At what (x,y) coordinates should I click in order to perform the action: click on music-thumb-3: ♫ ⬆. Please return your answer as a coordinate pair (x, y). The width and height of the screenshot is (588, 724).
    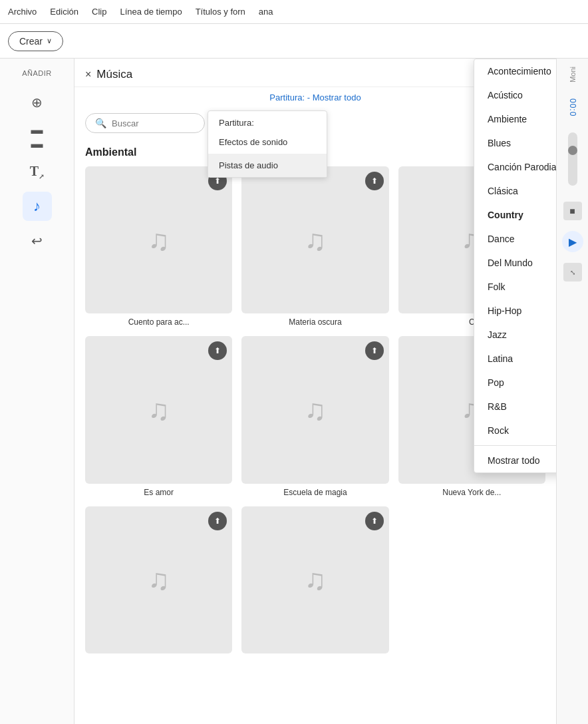
    Looking at the image, I should click on (158, 410).